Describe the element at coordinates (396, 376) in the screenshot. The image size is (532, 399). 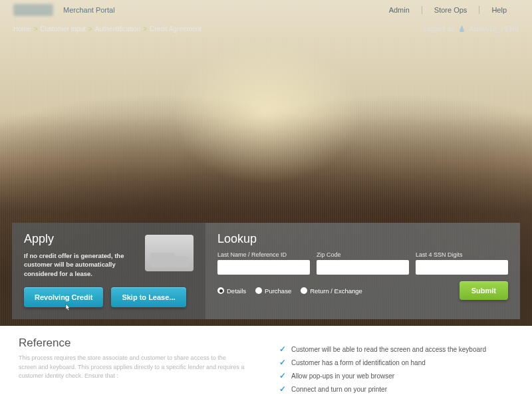
I see `checklist-item: ✓Allow pop-ups in your web browser` at that location.